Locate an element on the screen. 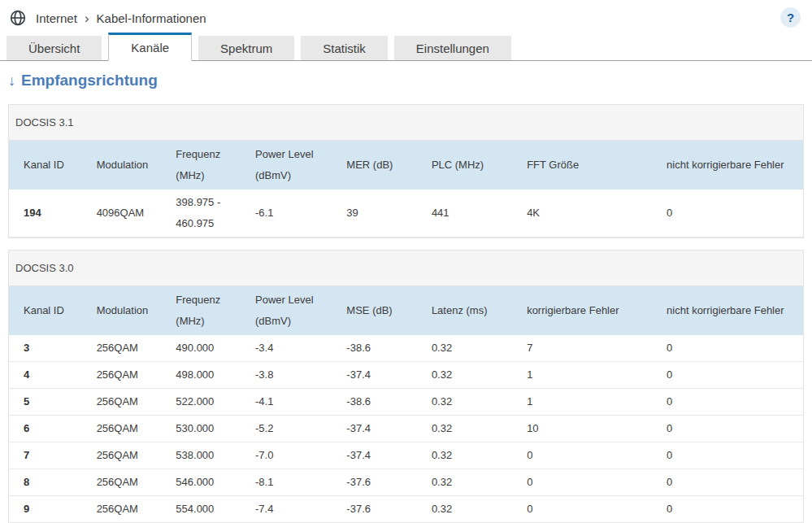 The width and height of the screenshot is (812, 523). heading-label: Empfangsrichtung is located at coordinates (89, 81).